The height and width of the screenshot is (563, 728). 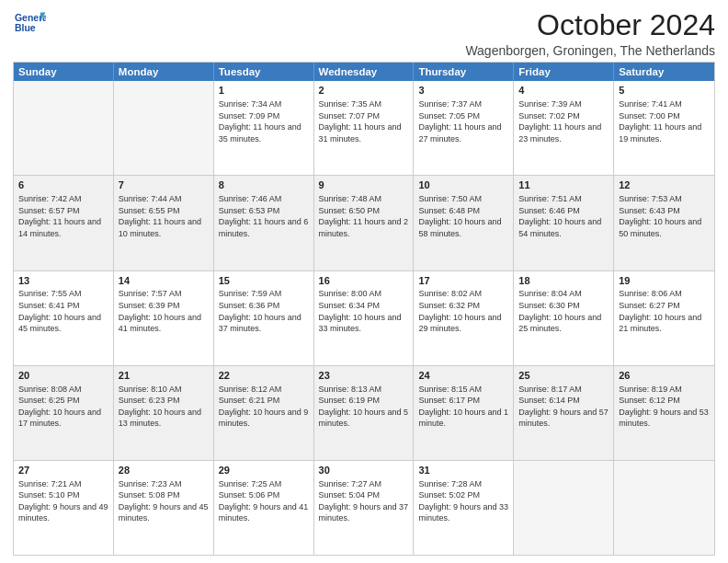 What do you see at coordinates (265, 128) in the screenshot?
I see `calendar-cell: 1Sunrise: 7:34 AM Sunset: 7:09 PM Daylig…` at bounding box center [265, 128].